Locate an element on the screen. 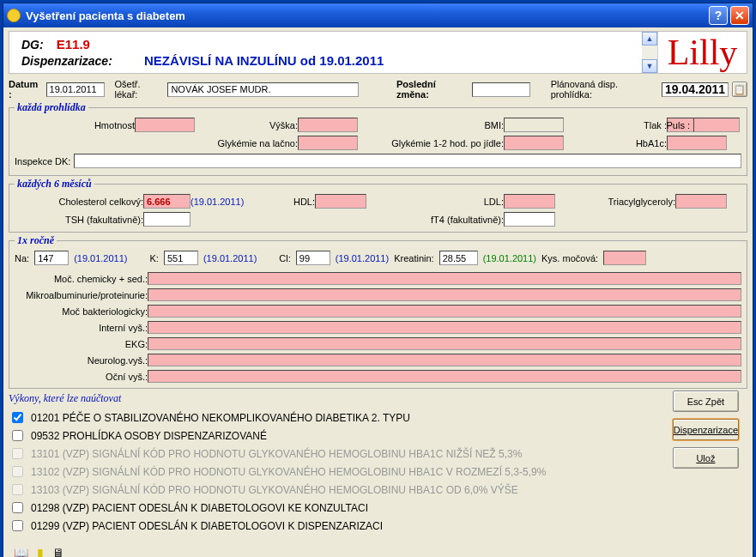 This screenshot has height=557, width=756. tg-label: Triacylglyceroly: is located at coordinates (615, 202).